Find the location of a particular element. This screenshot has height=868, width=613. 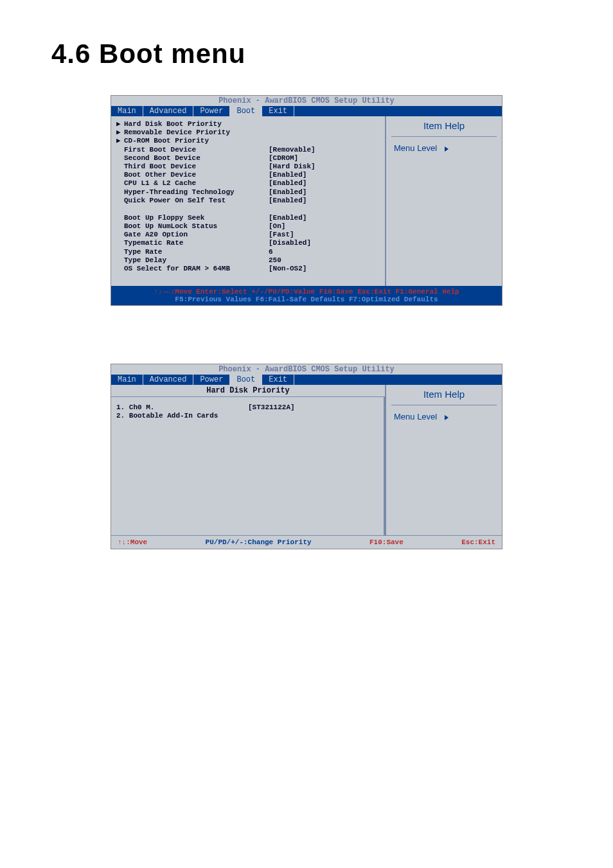

boot-item-other-device: Boot Other Device [Enabled] is located at coordinates (248, 175).